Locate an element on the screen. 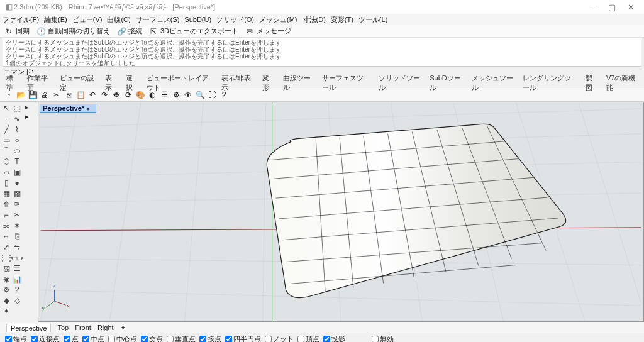 Image resolution: width=644 pixels, height=342 pixels. tab-transform: 変形 is located at coordinates (268, 83).